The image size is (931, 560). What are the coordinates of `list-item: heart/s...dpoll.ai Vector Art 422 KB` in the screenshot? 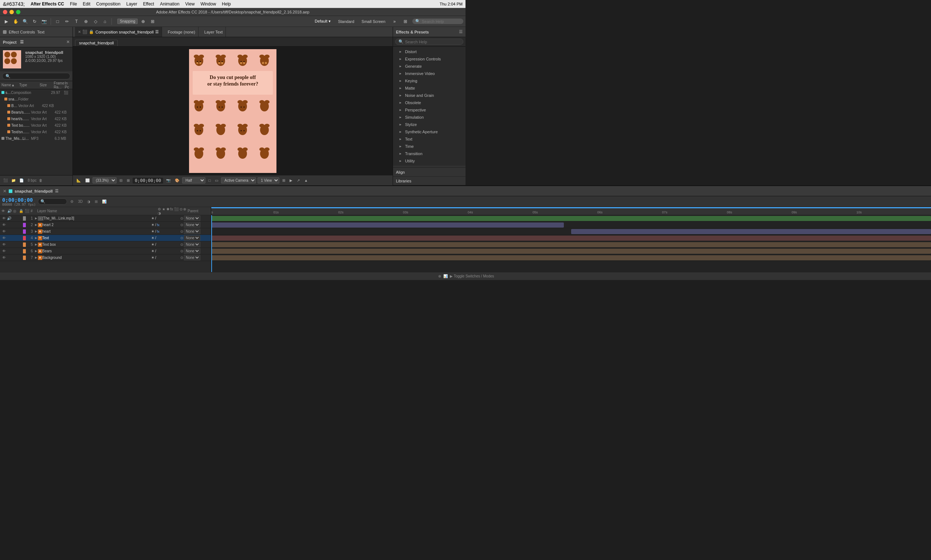 It's located at (36, 118).